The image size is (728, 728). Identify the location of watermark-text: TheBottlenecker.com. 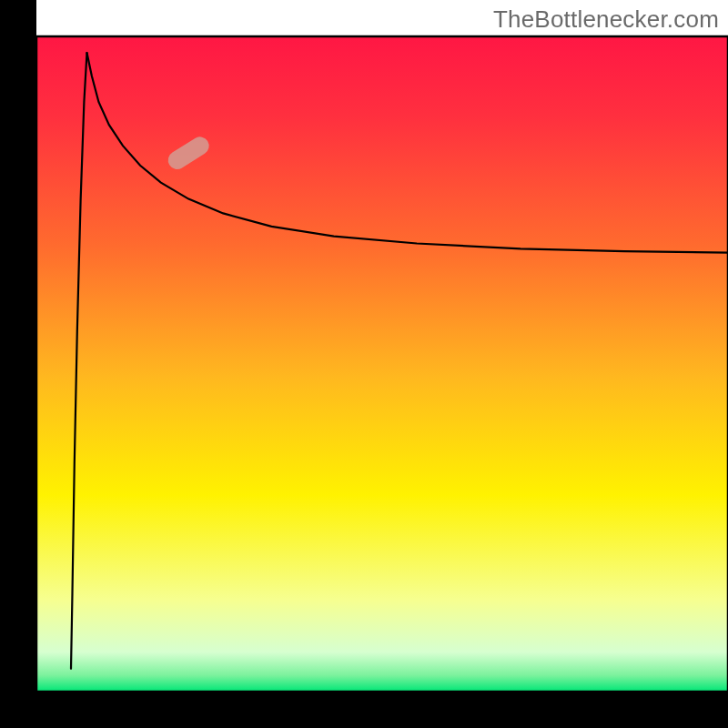
(606, 20).